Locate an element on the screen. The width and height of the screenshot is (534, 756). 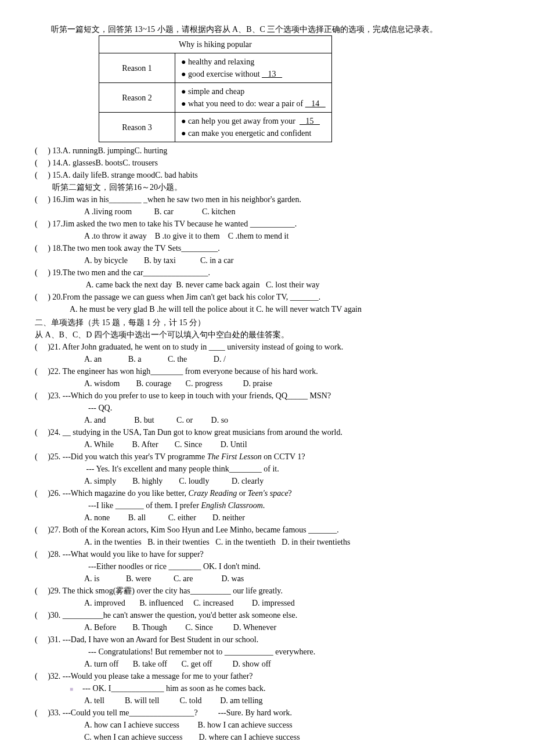
reason-3-label: Reason 3 is located at coordinates (137, 128).